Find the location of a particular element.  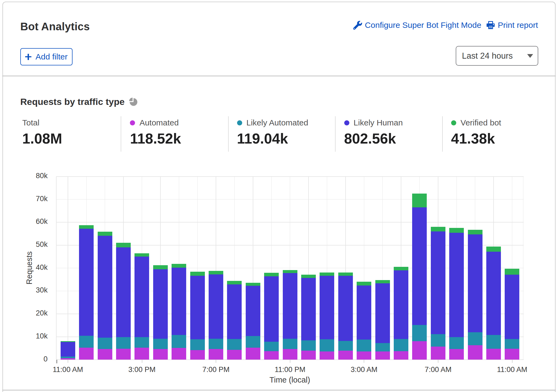

bar-4-00-pm is located at coordinates (160, 313).